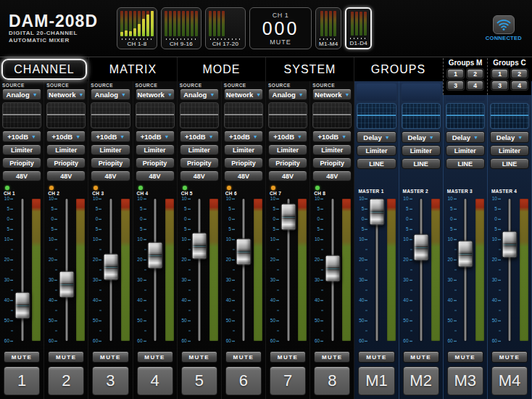 The height and width of the screenshot is (399, 532). Describe the element at coordinates (398, 70) in the screenshot. I see `tab-groups: GROUPS` at that location.